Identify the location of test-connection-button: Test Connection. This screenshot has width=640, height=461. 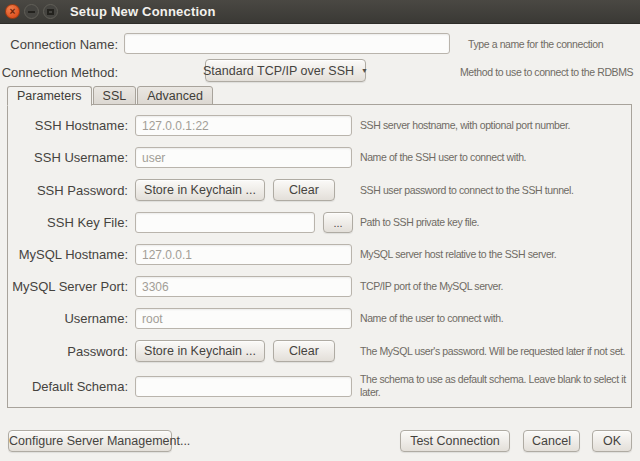
(455, 441).